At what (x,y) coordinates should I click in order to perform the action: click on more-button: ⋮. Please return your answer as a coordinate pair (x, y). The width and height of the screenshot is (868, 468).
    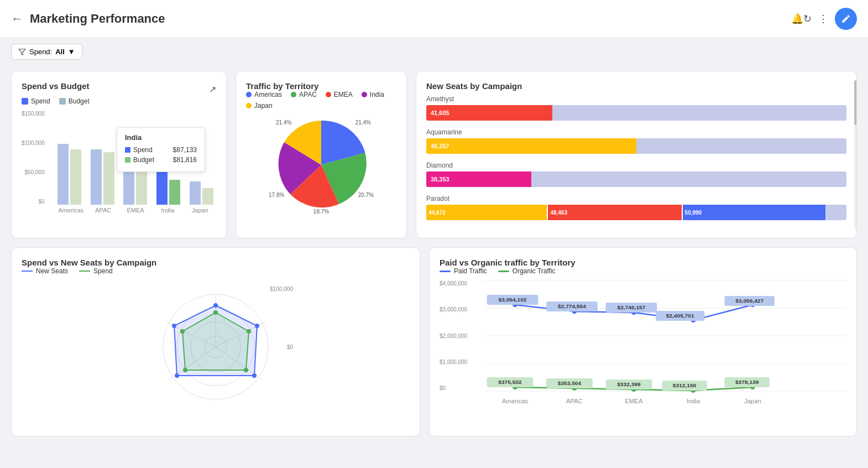
    Looking at the image, I should click on (823, 19).